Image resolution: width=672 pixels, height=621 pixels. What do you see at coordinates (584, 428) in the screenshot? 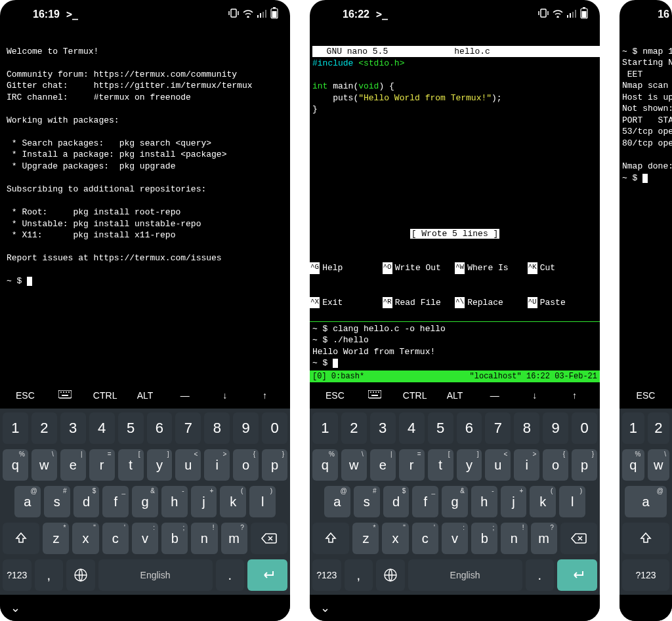
I see `key-0: 0` at bounding box center [584, 428].